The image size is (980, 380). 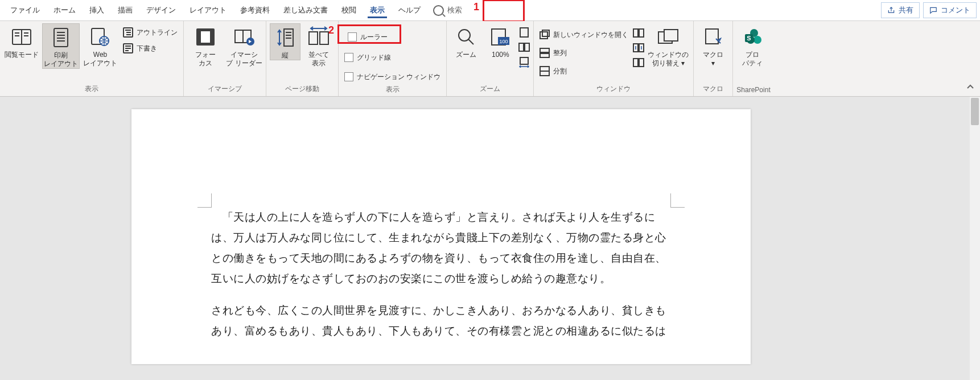 What do you see at coordinates (752, 64) in the screenshot?
I see `properties-label2: パティ` at bounding box center [752, 64].